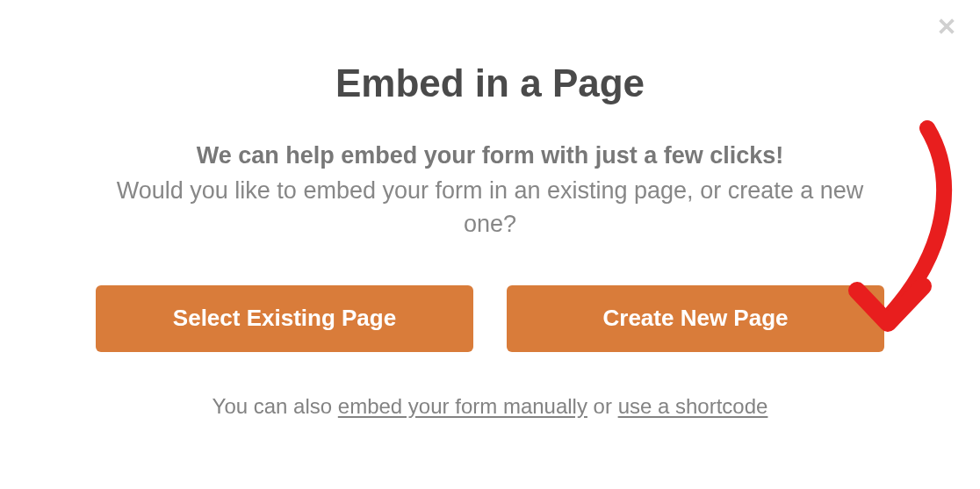  I want to click on button-row: Select Existing Page Create New Page, so click(490, 319).